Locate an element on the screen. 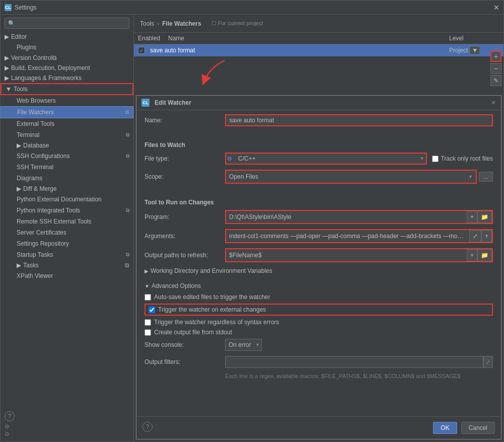 This screenshot has height=442, width=504. sidebar-item-label: Terminal is located at coordinates (28, 135).